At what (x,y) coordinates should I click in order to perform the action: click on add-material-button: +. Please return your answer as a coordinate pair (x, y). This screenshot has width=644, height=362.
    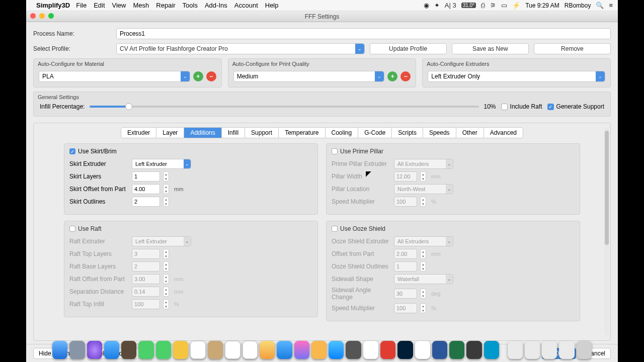
    Looking at the image, I should click on (198, 76).